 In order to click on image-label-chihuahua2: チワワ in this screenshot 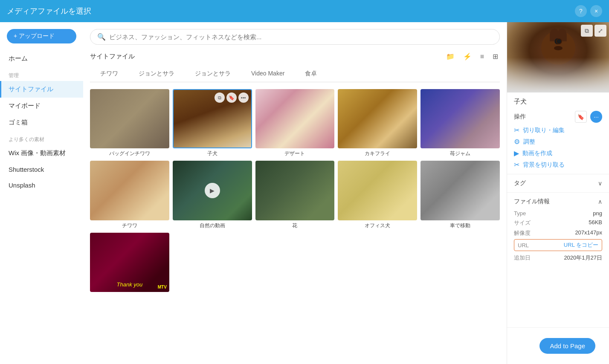, I will do `click(130, 226)`.